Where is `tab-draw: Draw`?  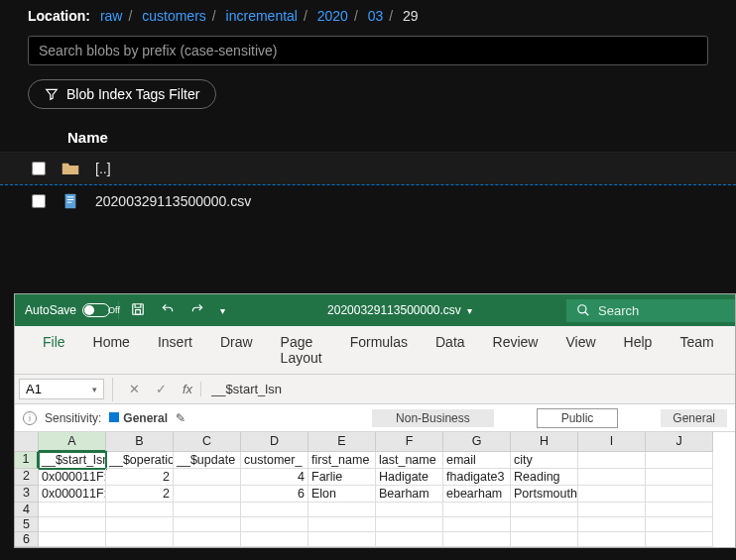
tab-draw: Draw is located at coordinates (236, 350).